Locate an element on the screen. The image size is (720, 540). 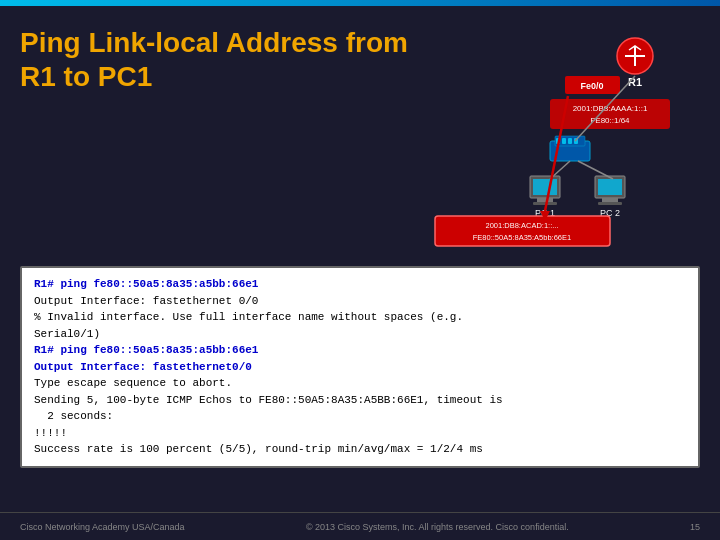
output-1: Output Interface: fastethernet 0/0 is located at coordinates (146, 301).